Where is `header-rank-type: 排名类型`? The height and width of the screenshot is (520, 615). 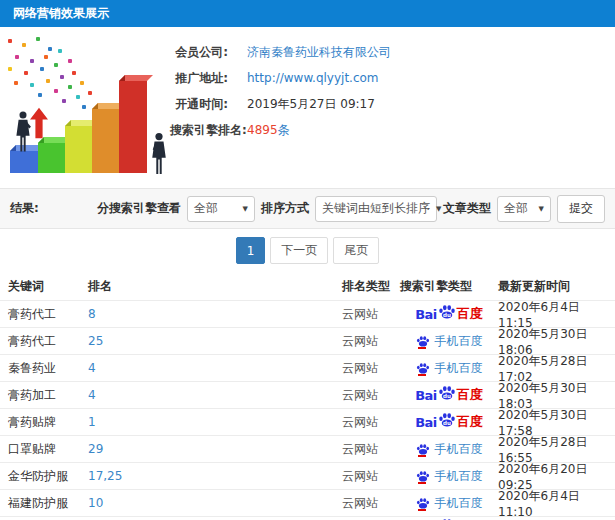
header-rank-type: 排名类型 is located at coordinates (371, 286).